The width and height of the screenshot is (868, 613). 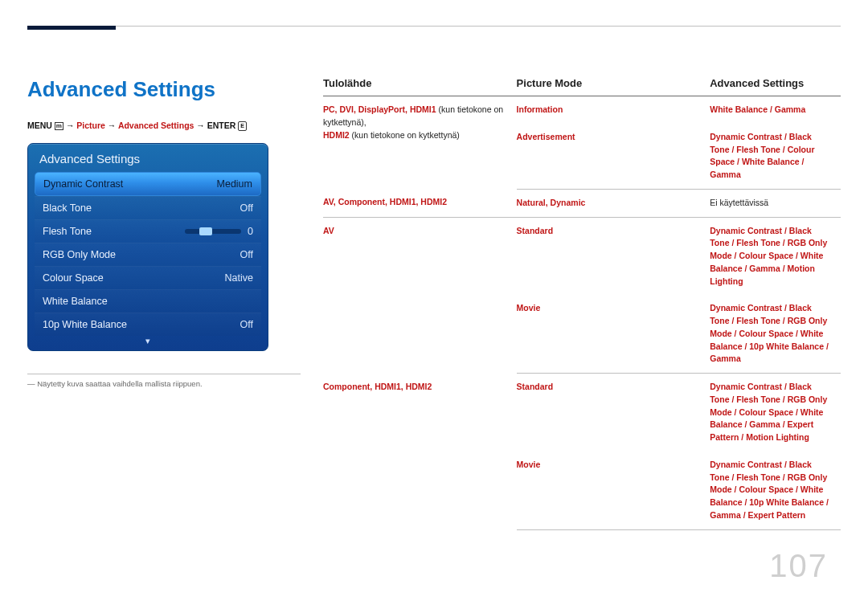 What do you see at coordinates (84, 184) in the screenshot?
I see `osd-row-label: Dynamic Contrast` at bounding box center [84, 184].